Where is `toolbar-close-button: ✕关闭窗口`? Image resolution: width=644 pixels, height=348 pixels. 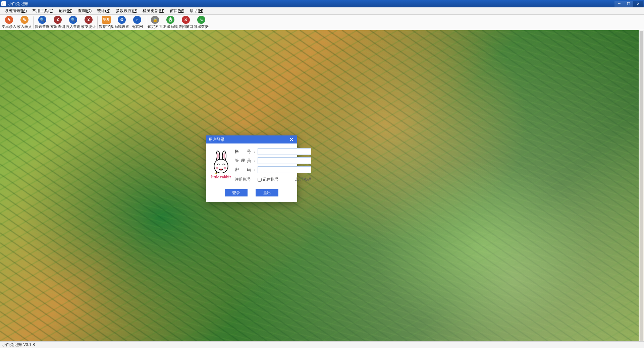 toolbar-close-button: ✕关闭窗口 is located at coordinates (186, 22).